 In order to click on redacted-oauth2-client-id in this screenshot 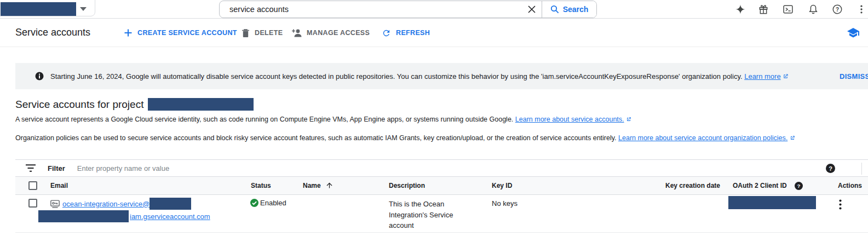, I will do `click(772, 203)`.